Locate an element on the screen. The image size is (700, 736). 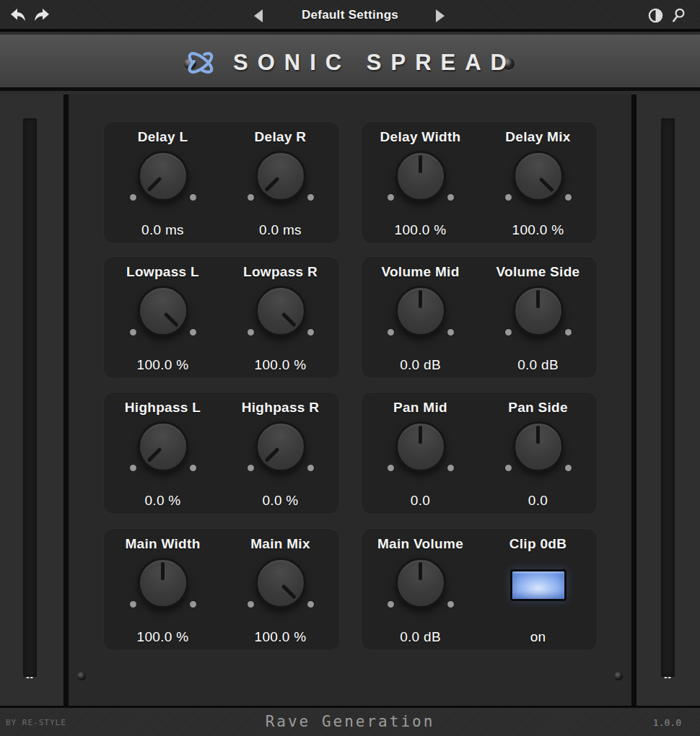
knob-volume-side is located at coordinates (538, 316).